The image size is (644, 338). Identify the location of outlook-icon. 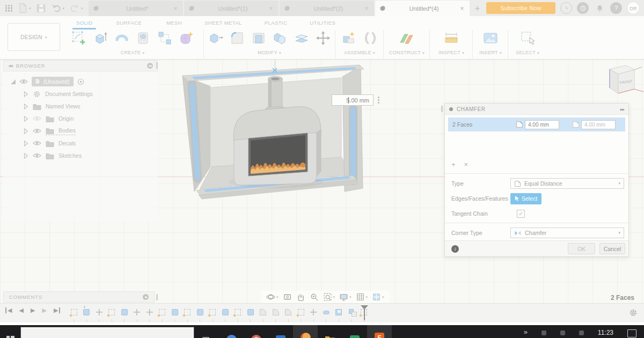
(281, 332).